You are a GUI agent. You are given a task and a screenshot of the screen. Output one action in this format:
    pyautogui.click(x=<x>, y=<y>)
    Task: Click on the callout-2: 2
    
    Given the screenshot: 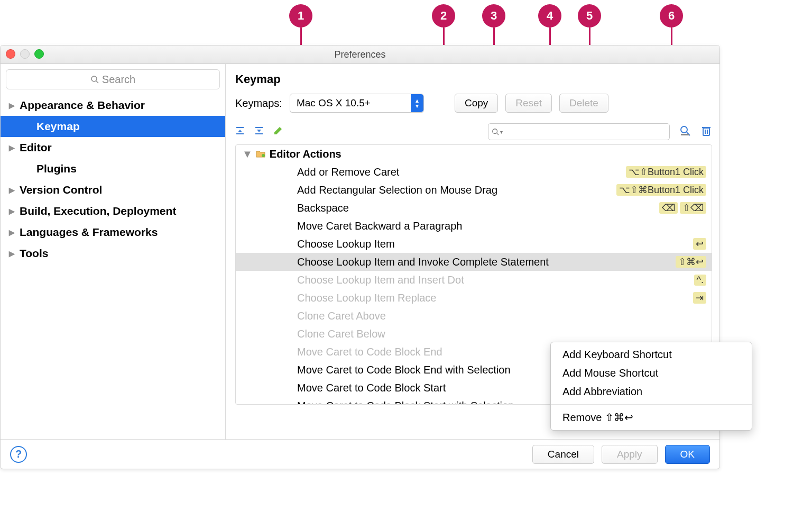 What is the action you would take?
    pyautogui.click(x=444, y=16)
    